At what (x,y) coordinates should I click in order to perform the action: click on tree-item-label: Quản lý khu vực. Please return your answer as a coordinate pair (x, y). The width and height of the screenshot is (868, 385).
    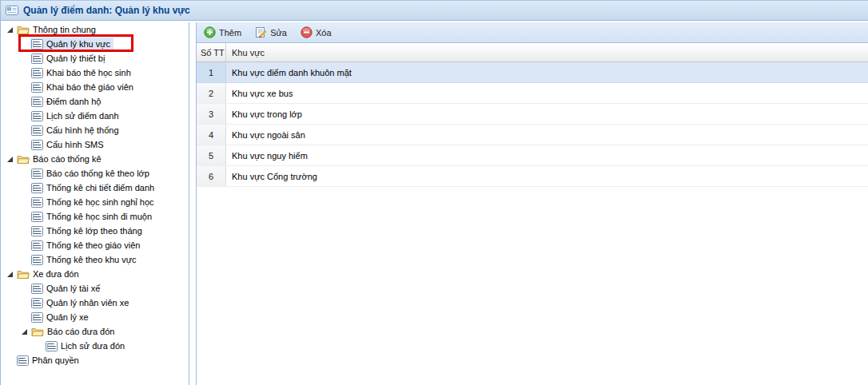
    Looking at the image, I should click on (78, 44).